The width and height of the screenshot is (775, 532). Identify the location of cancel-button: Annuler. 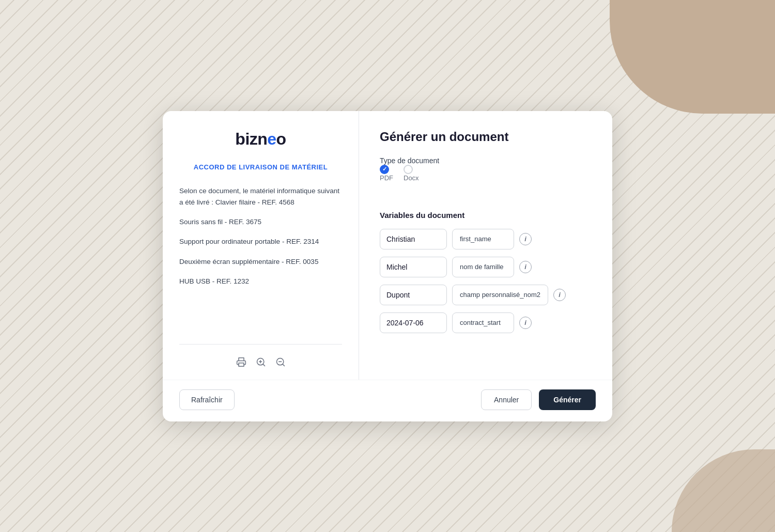
(506, 400).